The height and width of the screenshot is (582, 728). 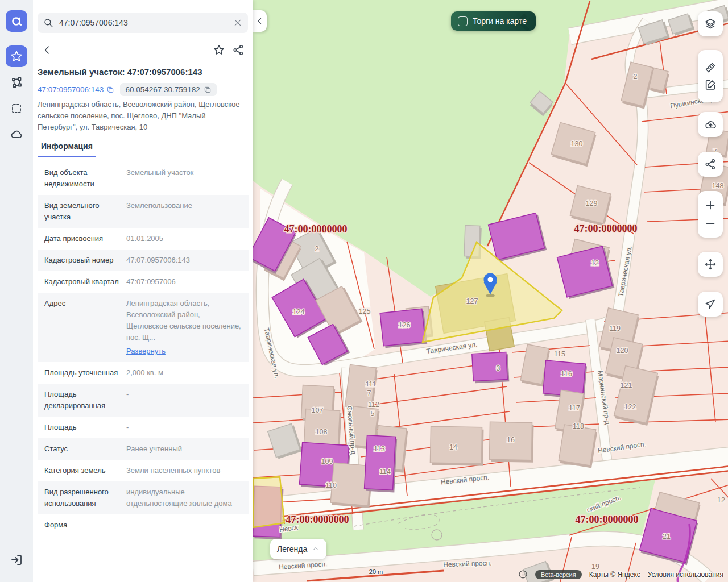 I want to click on left-toolbar, so click(x=16, y=291).